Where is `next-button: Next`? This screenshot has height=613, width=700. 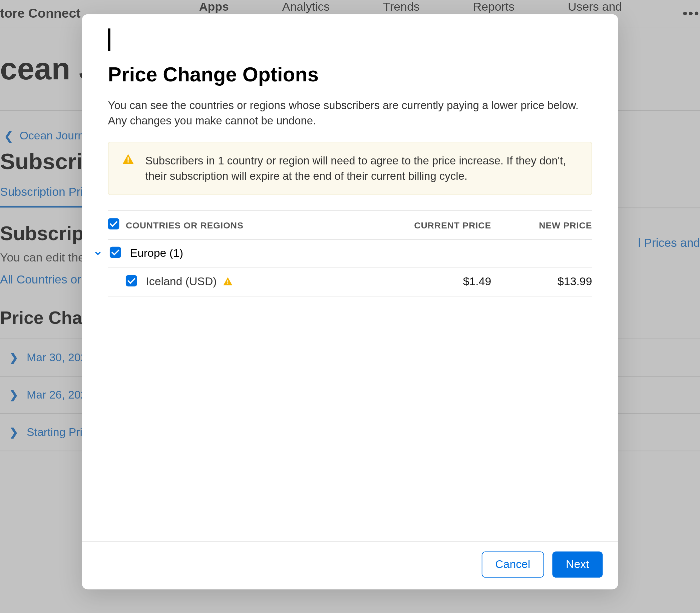 next-button: Next is located at coordinates (578, 565).